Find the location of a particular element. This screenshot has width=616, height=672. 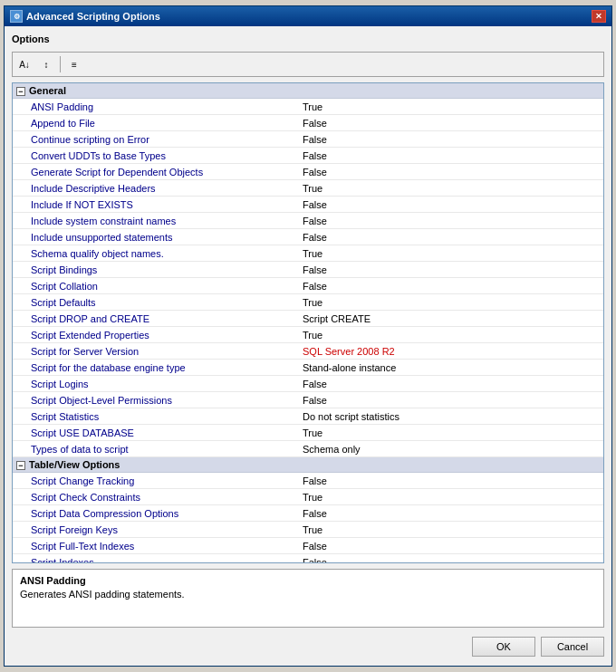

option-name: Include Descriptive Headers is located at coordinates (149, 188).